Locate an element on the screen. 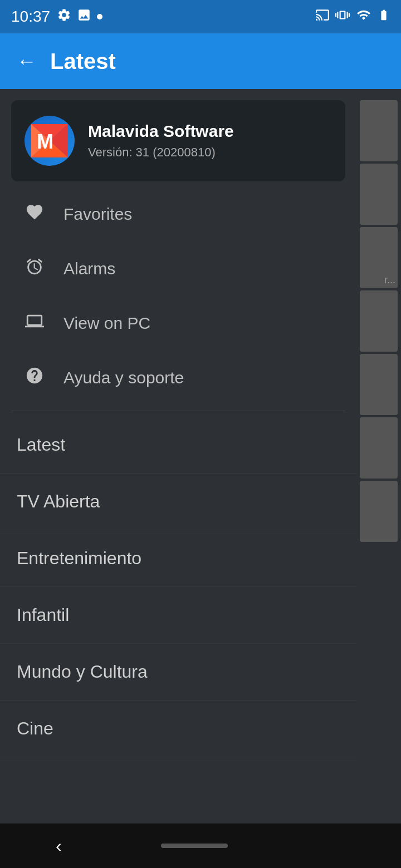  category-entretenimiento: Entretenimiento is located at coordinates (178, 559).